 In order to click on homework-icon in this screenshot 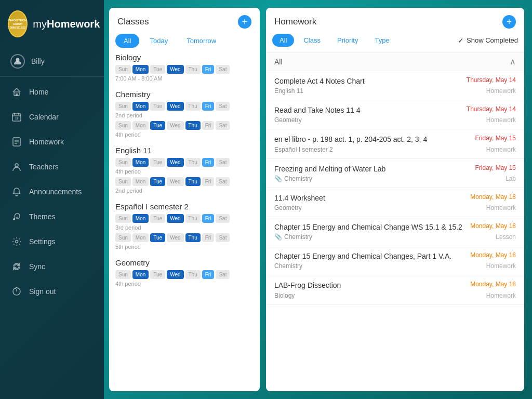, I will do `click(17, 142)`.